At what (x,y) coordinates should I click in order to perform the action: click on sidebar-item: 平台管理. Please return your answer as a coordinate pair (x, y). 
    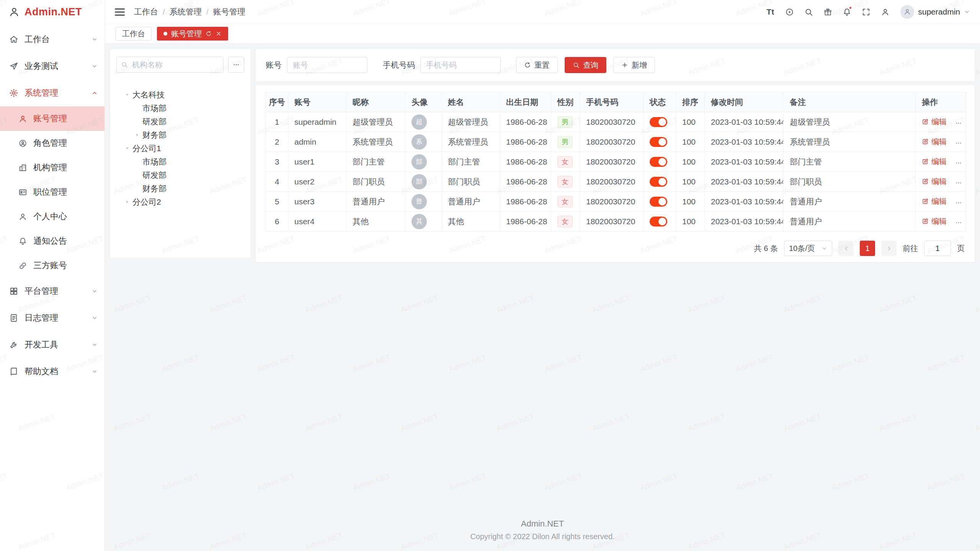
    Looking at the image, I should click on (52, 291).